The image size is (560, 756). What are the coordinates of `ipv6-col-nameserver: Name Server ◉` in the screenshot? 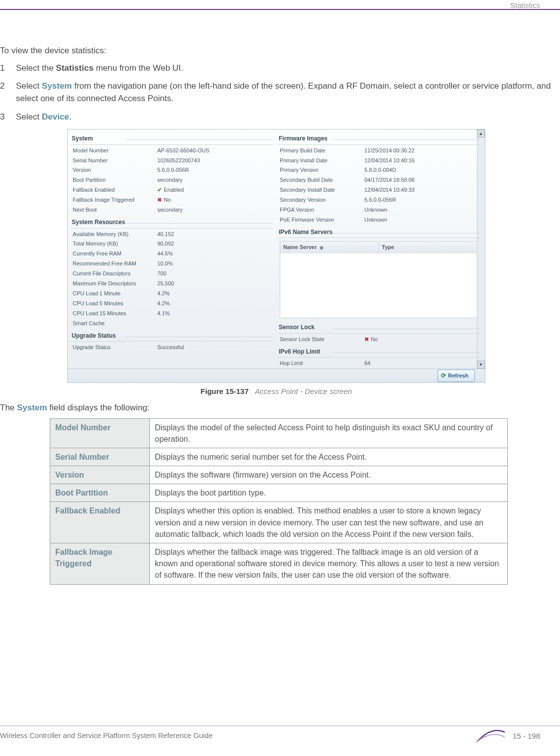 It's located at (330, 248).